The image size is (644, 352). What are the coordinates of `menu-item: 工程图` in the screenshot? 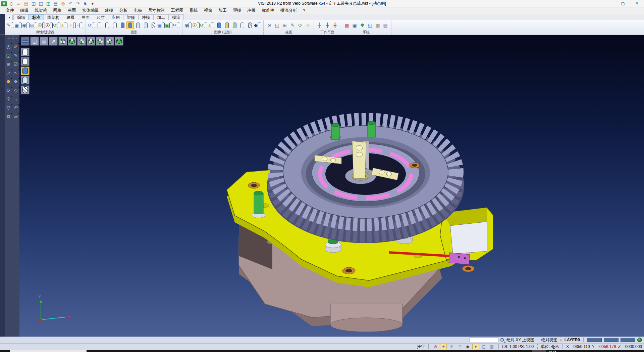 It's located at (177, 11).